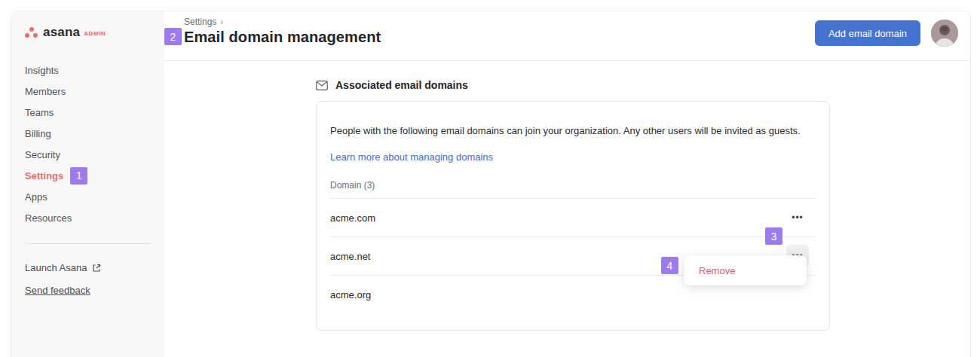 Image resolution: width=980 pixels, height=357 pixels. I want to click on avatar-photo, so click(945, 33).